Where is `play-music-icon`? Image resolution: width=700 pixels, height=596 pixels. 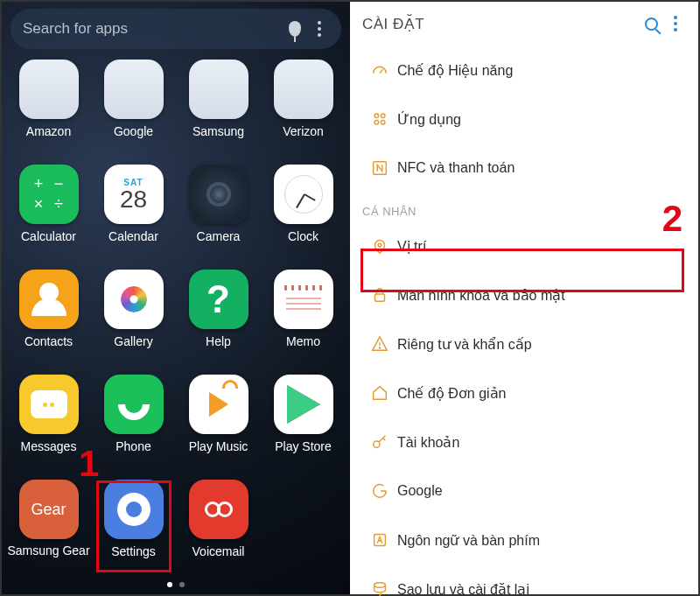 play-music-icon is located at coordinates (219, 404).